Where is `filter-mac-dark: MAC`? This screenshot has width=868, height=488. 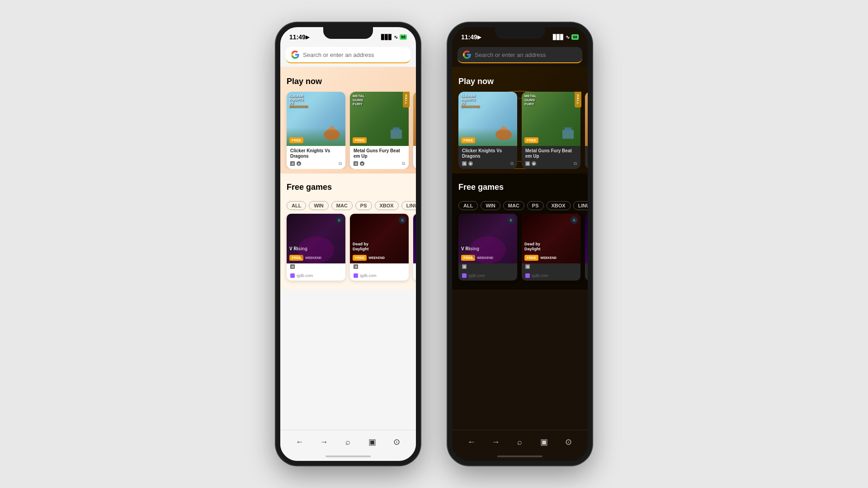
filter-mac-dark: MAC is located at coordinates (514, 206).